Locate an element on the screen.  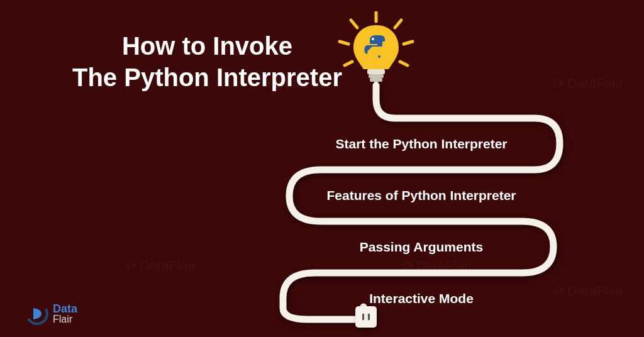
list-item: Interactive Mode is located at coordinates (421, 299).